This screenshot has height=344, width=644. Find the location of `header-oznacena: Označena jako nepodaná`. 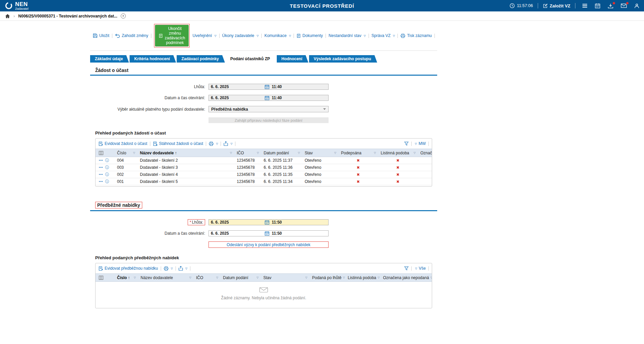

header-oznacena: Označena jako nepodaná is located at coordinates (425, 153).